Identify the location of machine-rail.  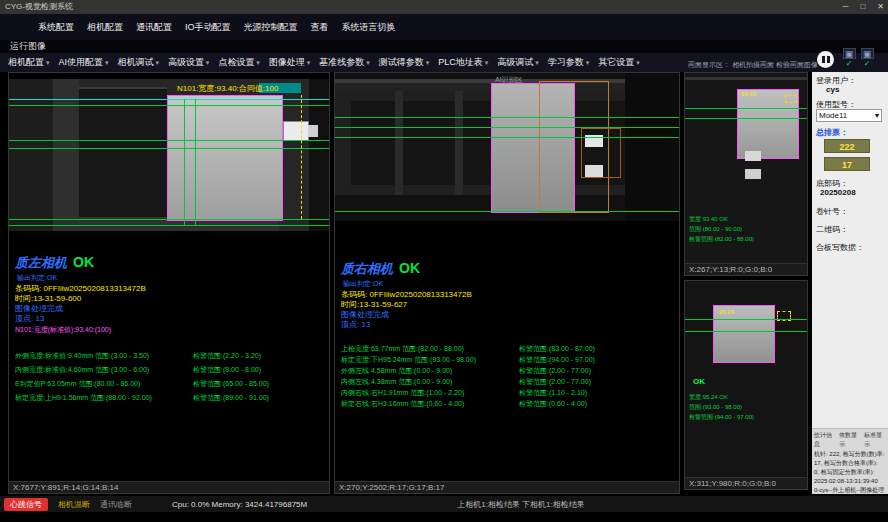
(746, 78).